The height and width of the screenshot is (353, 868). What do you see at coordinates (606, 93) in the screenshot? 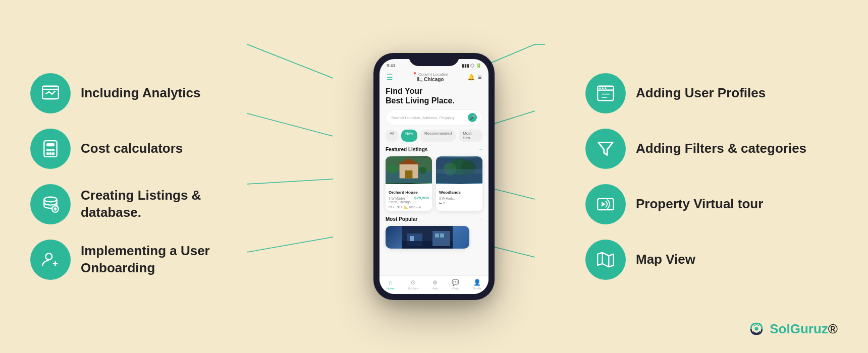
I see `profiles-icon` at bounding box center [606, 93].